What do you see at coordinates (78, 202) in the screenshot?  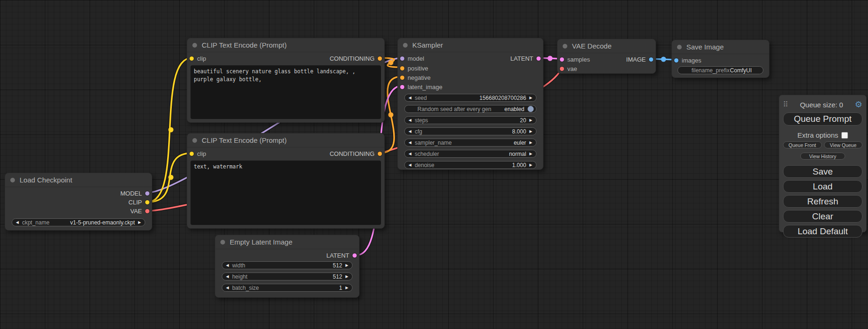 I see `node-load-checkpoint: Load Checkpoint MODEL CLIP VAE` at bounding box center [78, 202].